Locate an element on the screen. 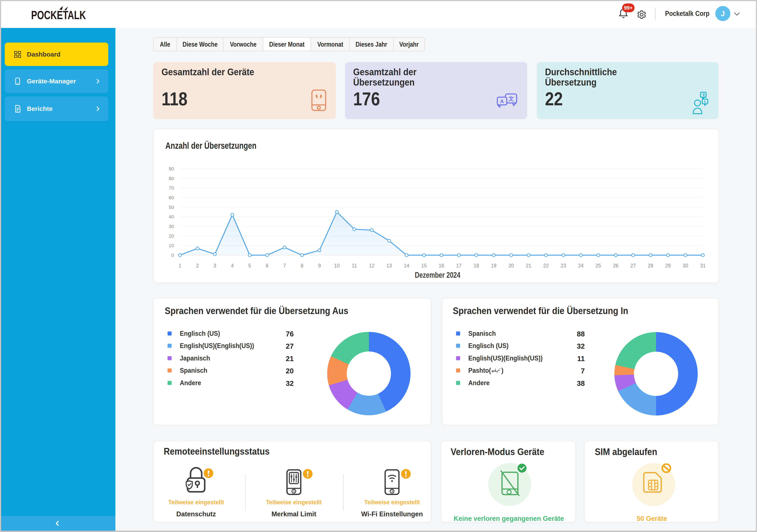 This screenshot has width=757, height=532. svg-text: 2 is located at coordinates (197, 266).